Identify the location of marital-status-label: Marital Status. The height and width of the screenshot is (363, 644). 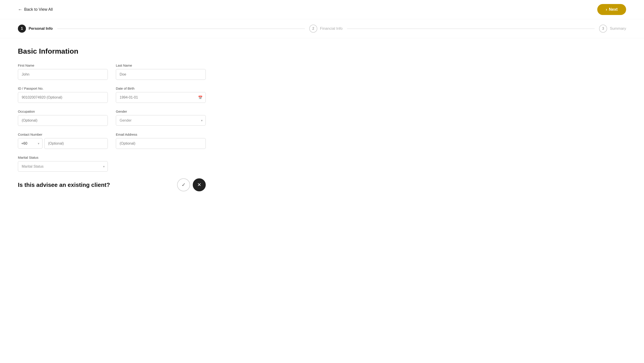
(63, 157).